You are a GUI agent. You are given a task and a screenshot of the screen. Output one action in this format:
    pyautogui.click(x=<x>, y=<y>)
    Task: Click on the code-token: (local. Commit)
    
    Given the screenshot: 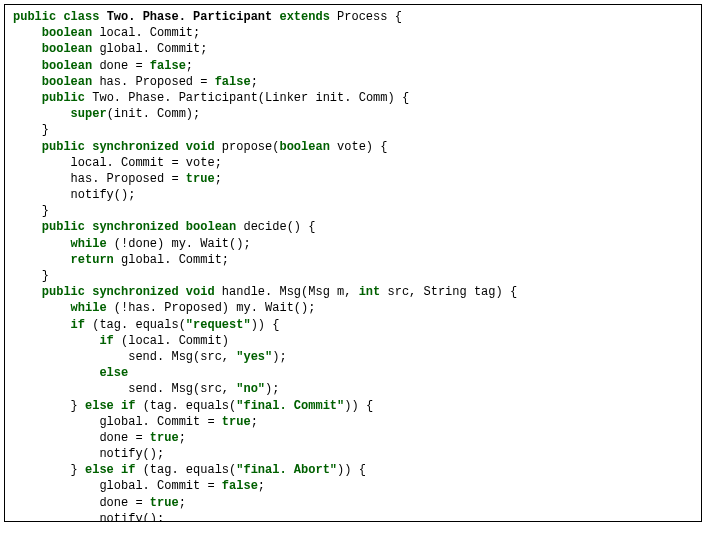 What is the action you would take?
    pyautogui.click(x=175, y=341)
    